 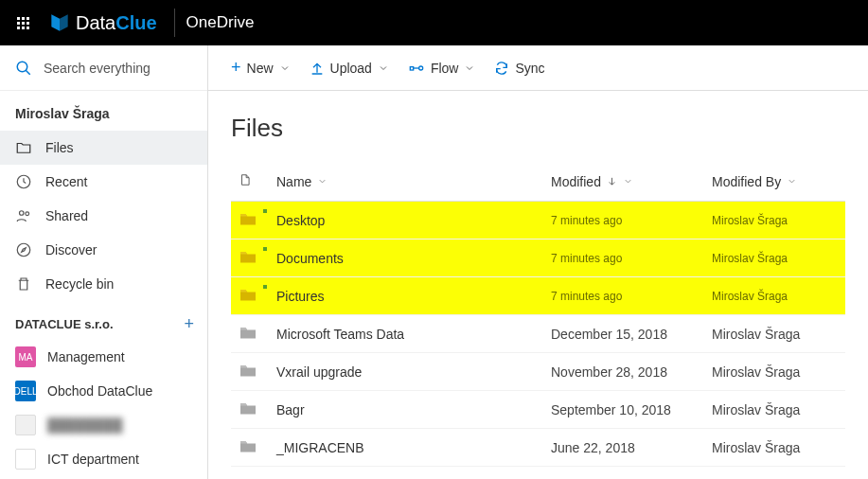 What do you see at coordinates (261, 68) in the screenshot?
I see `new-button: + New` at bounding box center [261, 68].